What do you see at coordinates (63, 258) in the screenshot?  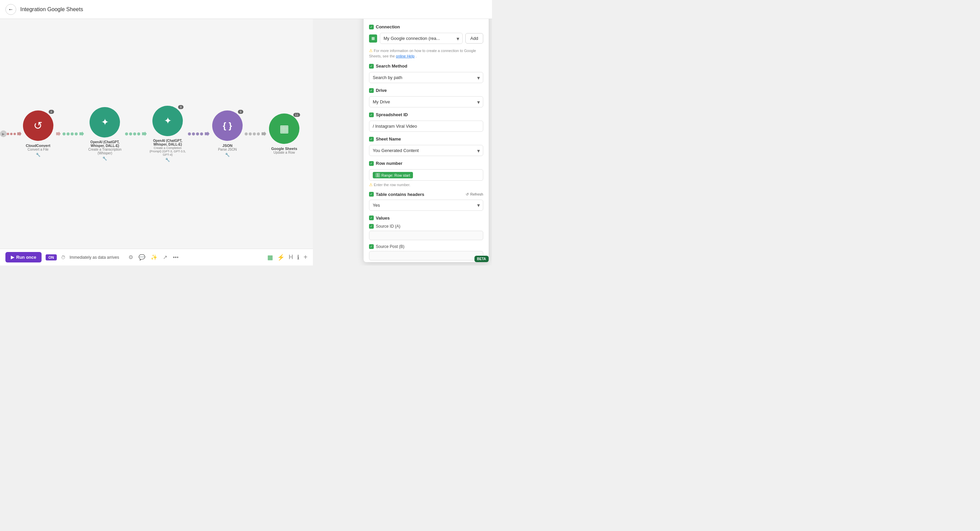 I see `schedule-icon: ⏱` at bounding box center [63, 258].